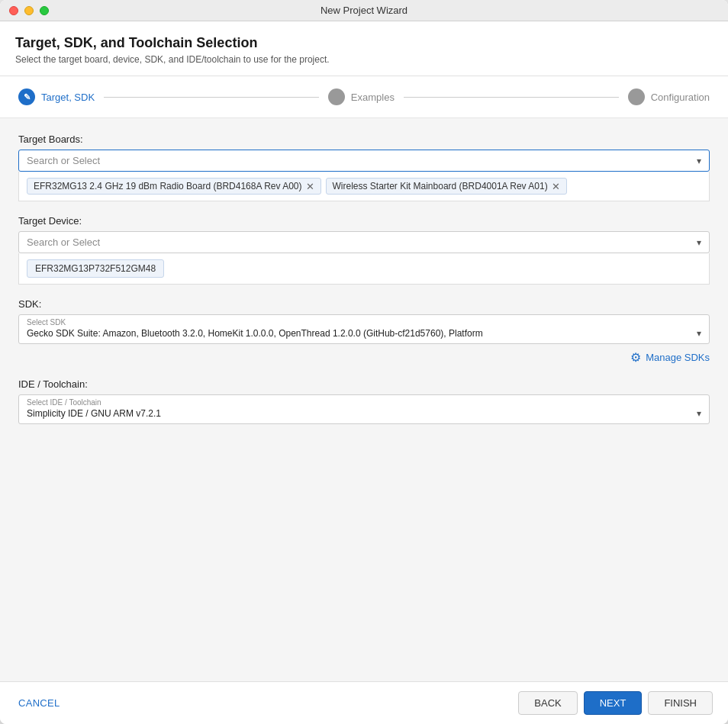  What do you see at coordinates (681, 98) in the screenshot?
I see `step3-label: Configuration` at bounding box center [681, 98].